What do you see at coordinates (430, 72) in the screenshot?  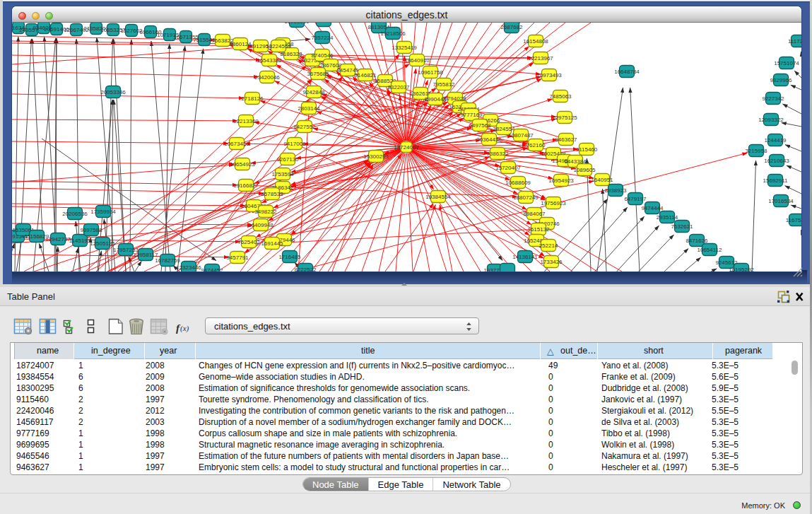 I see `svg-text: 10961758` at bounding box center [430, 72].